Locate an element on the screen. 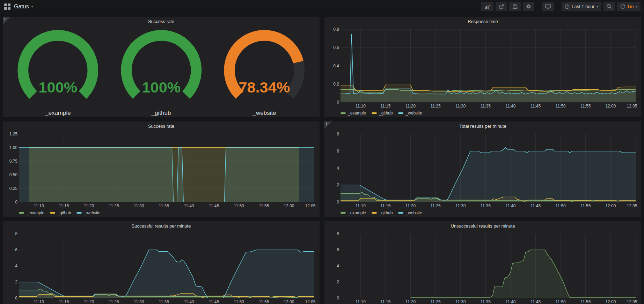 This screenshot has height=304, width=644. legend-label: _github is located at coordinates (386, 213).